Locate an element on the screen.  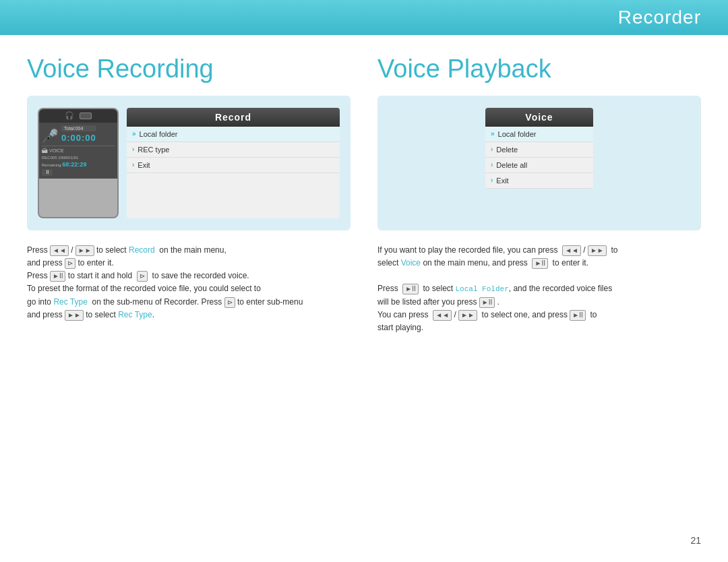
rec-info: REC005 2008/01/01 is located at coordinates (78, 158).